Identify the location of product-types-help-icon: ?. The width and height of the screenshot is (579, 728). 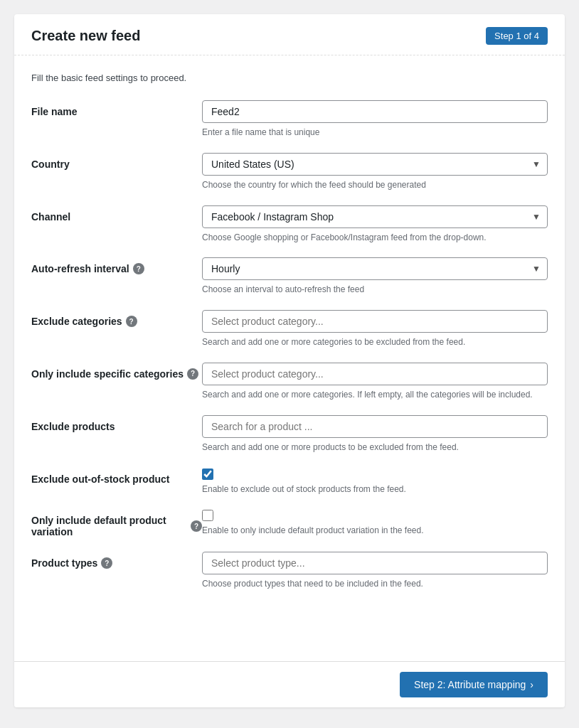
(107, 563).